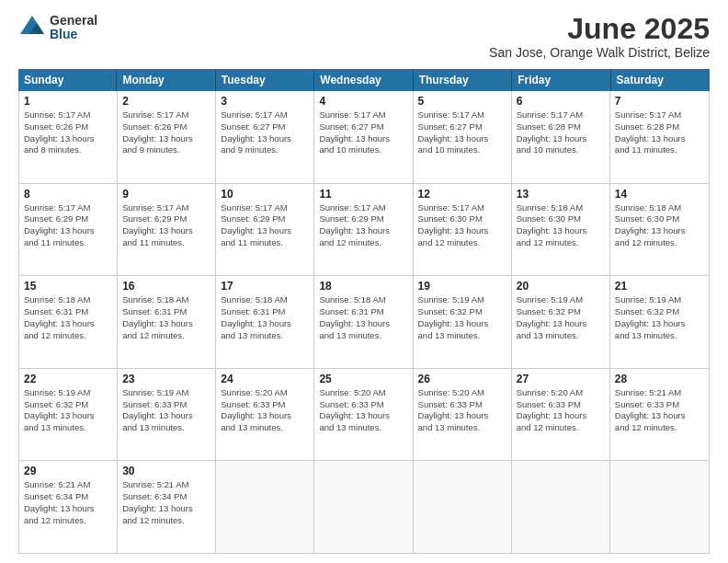 The width and height of the screenshot is (728, 563). What do you see at coordinates (265, 415) in the screenshot?
I see `calendar-cell: 24Sunrise: 5:20 AM Sunset: 6:33 PM Dayli…` at bounding box center [265, 415].